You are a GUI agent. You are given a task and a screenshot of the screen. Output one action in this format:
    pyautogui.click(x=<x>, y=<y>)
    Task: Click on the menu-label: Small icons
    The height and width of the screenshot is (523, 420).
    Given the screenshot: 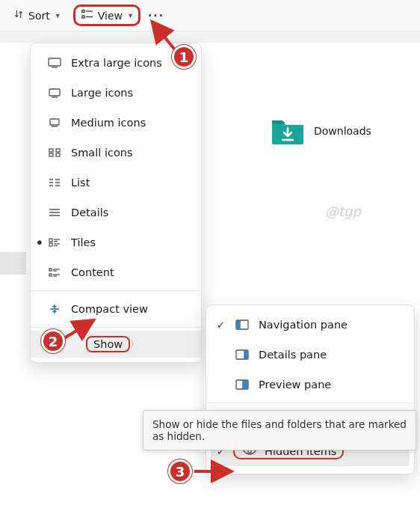 What is the action you would take?
    pyautogui.click(x=132, y=153)
    